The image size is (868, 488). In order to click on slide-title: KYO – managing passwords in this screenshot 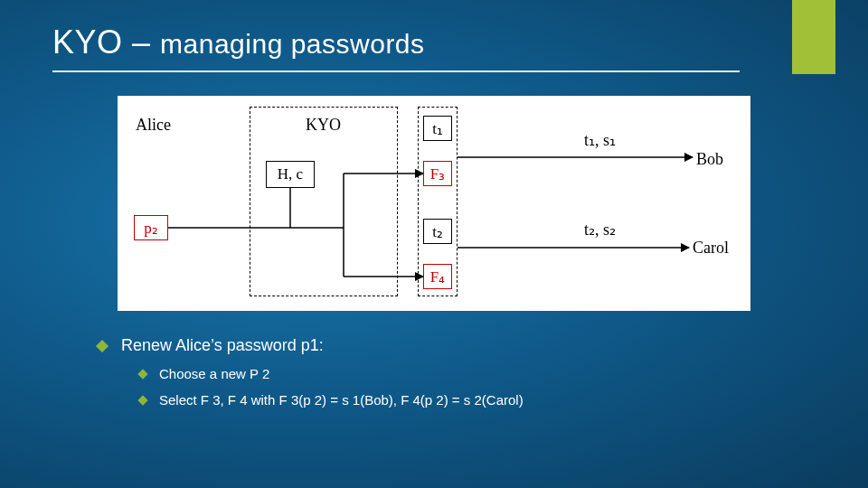, I will do `click(239, 42)`.